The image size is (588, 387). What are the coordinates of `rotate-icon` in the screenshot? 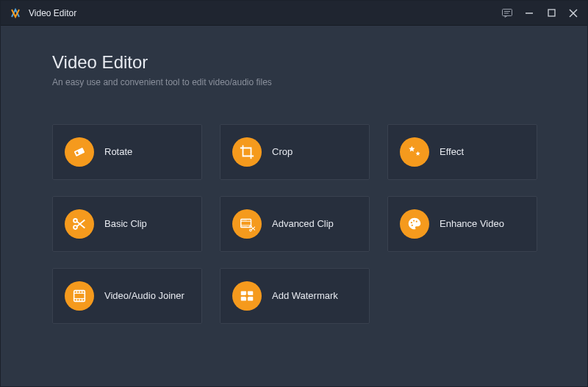 It's located at (79, 152).